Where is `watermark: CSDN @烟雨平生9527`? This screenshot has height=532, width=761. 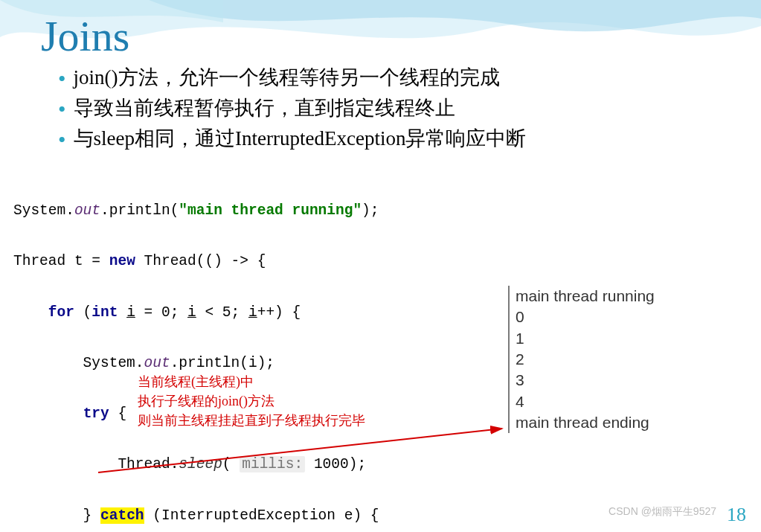 watermark: CSDN @烟雨平生9527 is located at coordinates (662, 512).